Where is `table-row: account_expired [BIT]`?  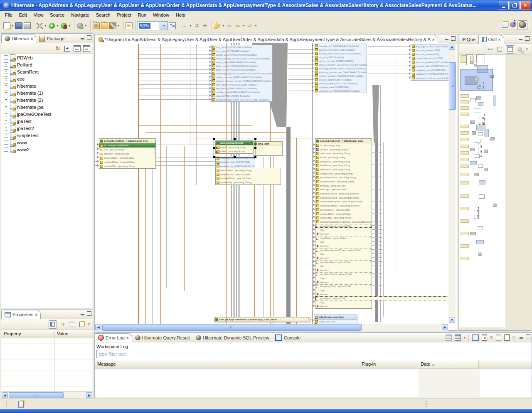
table-row: account_expired [BIT] is located at coordinates (430, 51).